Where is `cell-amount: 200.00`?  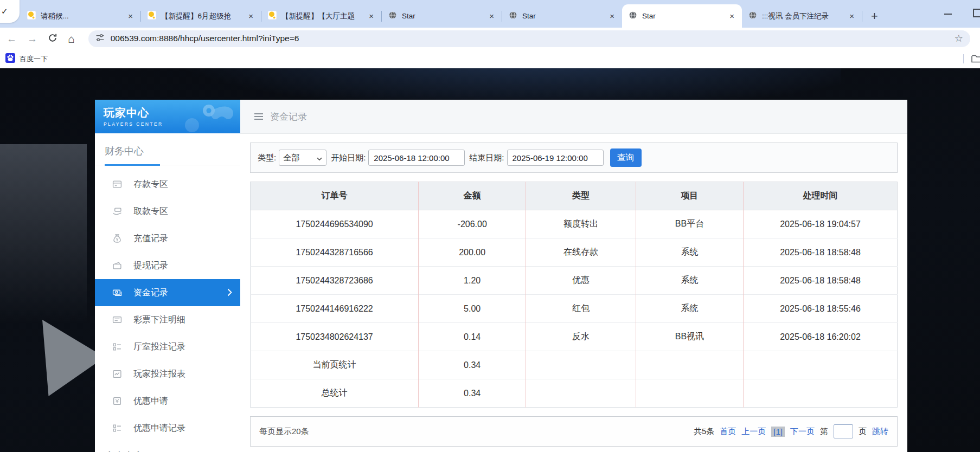
cell-amount: 200.00 is located at coordinates (472, 253).